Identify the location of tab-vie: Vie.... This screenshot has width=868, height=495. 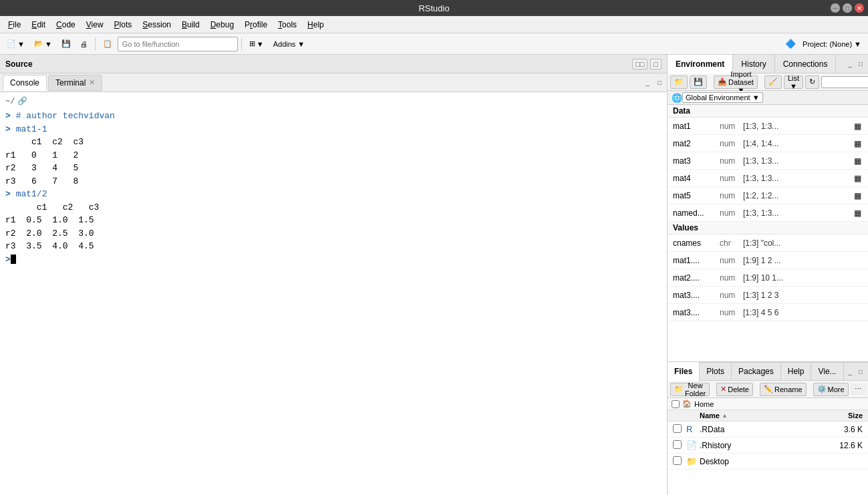
(827, 371).